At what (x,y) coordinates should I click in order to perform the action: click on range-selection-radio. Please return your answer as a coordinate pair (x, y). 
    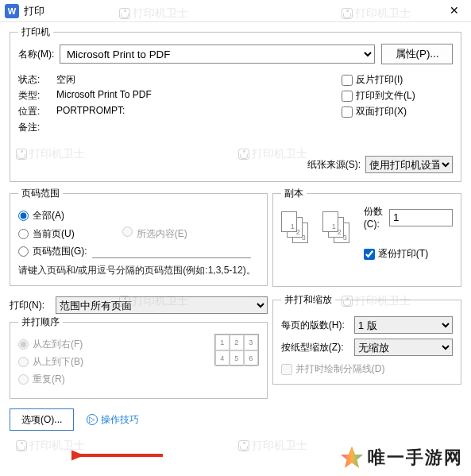
    Looking at the image, I should click on (127, 232).